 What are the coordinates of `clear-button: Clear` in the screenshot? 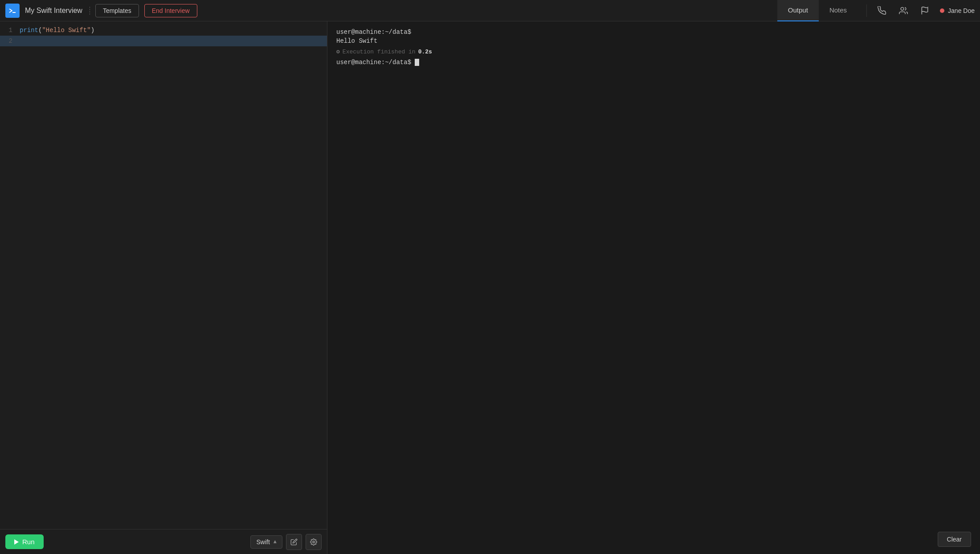 It's located at (954, 539).